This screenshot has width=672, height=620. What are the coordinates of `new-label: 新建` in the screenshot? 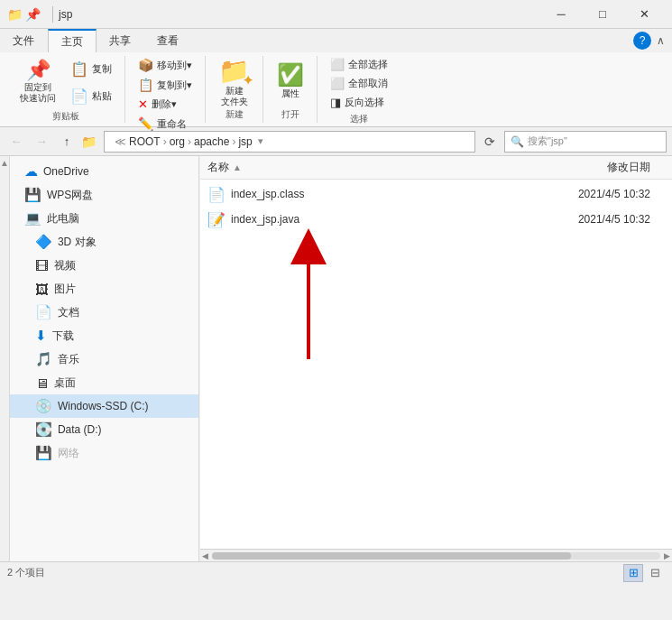 It's located at (235, 116).